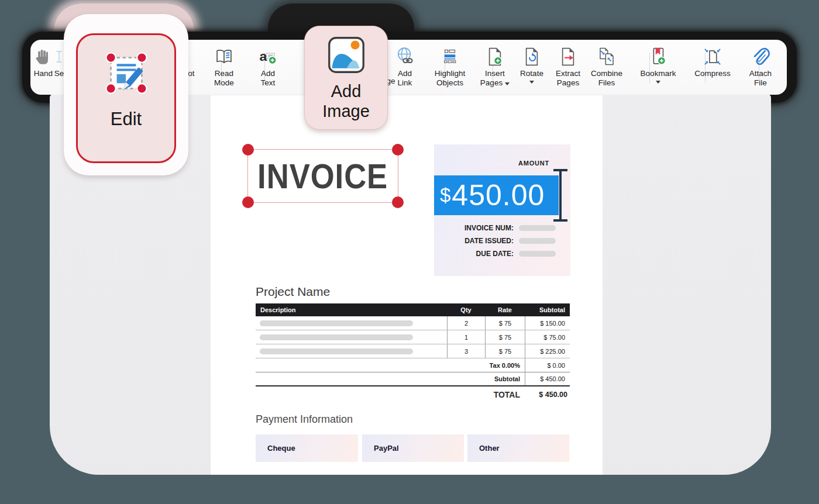 This screenshot has width=819, height=504. What do you see at coordinates (548, 365) in the screenshot?
I see `tax-value: $ 0.00` at bounding box center [548, 365].